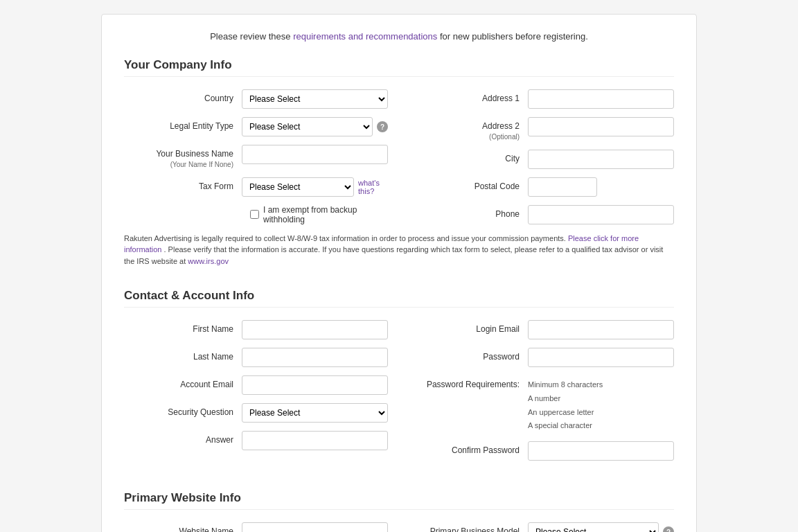 The width and height of the screenshot is (798, 532). I want to click on website-name-label: Website Name, so click(183, 527).